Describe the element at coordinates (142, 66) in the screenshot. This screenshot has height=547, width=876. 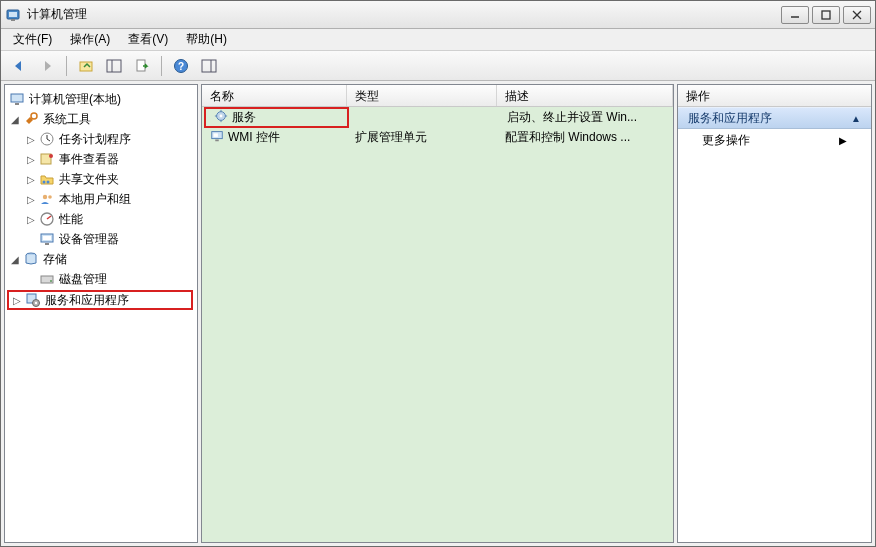
I see `export-button` at that location.